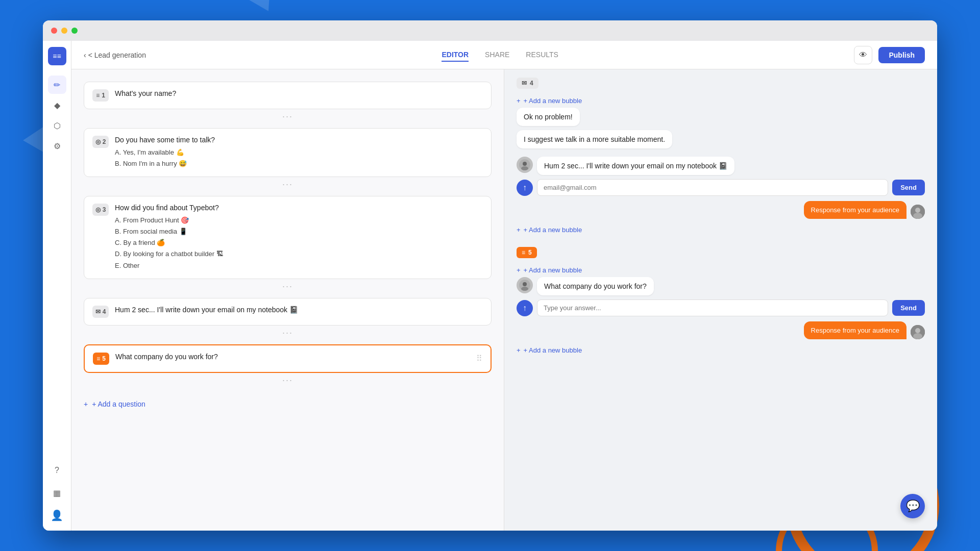 The width and height of the screenshot is (980, 551). Describe the element at coordinates (479, 358) in the screenshot. I see `drag-handle: ⠿` at that location.